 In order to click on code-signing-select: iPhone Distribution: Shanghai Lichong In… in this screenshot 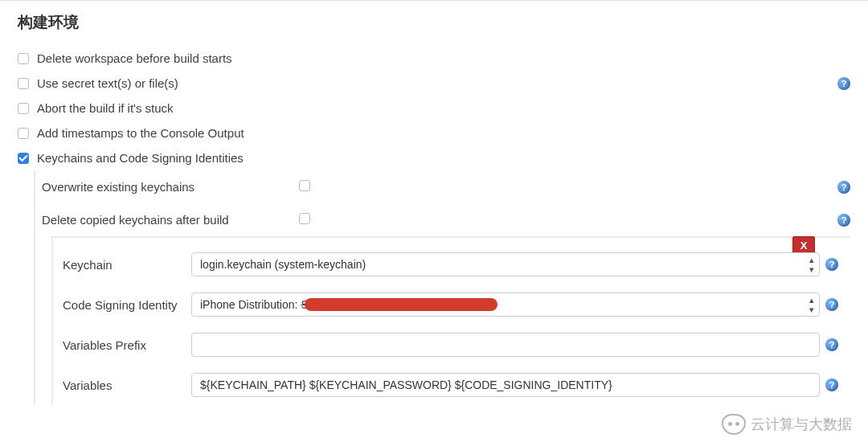, I will do `click(506, 305)`.